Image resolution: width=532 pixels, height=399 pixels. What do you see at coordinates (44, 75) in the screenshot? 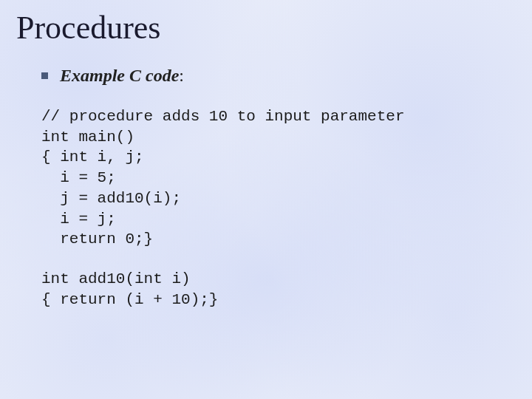
I see `square-bullet-icon` at bounding box center [44, 75].